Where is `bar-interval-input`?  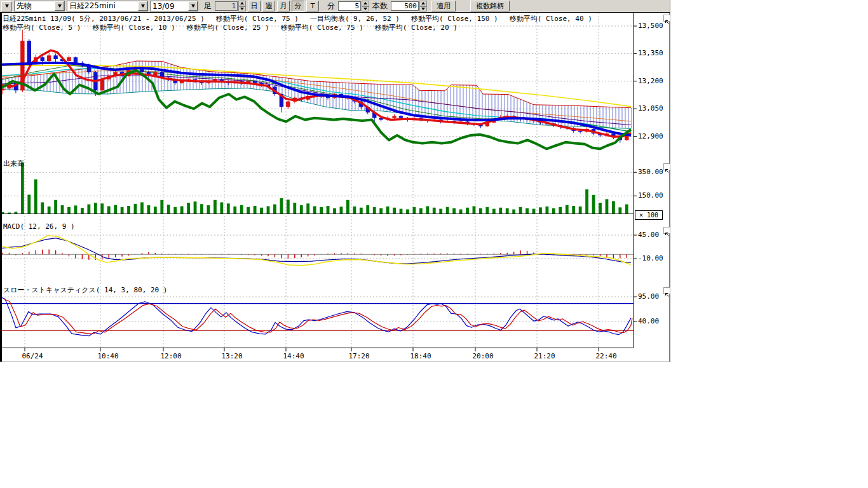 bar-interval-input is located at coordinates (226, 6).